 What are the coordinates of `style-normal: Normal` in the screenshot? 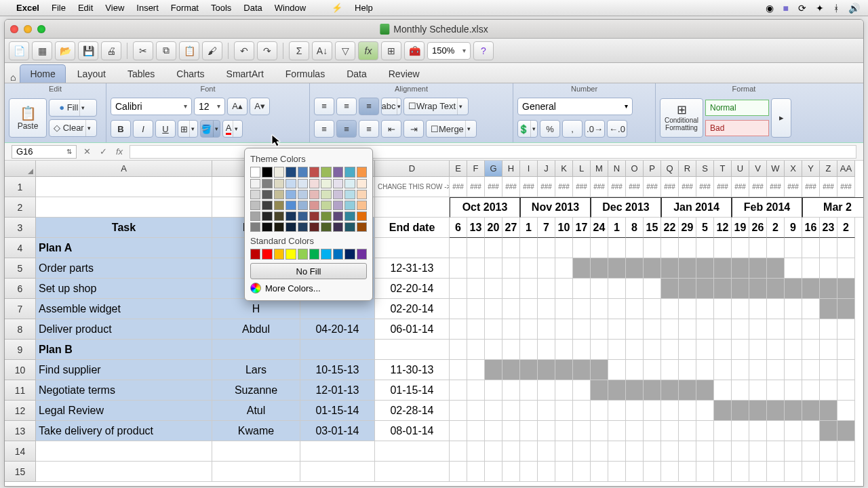 It's located at (737, 108).